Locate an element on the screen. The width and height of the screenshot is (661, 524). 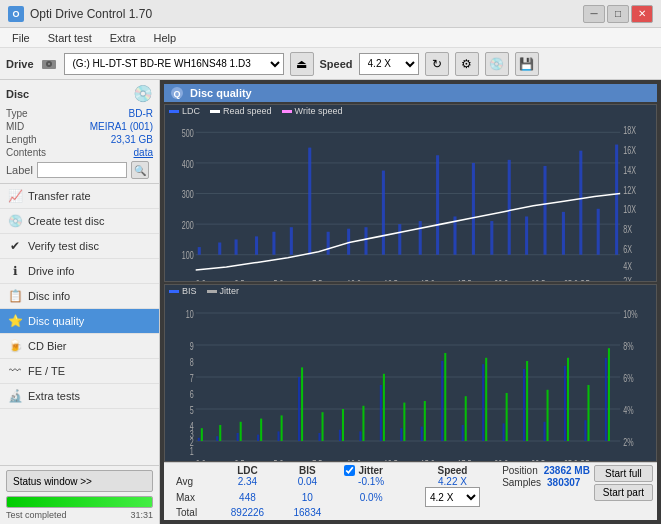
total-jitter is located at coordinates (372, 512).